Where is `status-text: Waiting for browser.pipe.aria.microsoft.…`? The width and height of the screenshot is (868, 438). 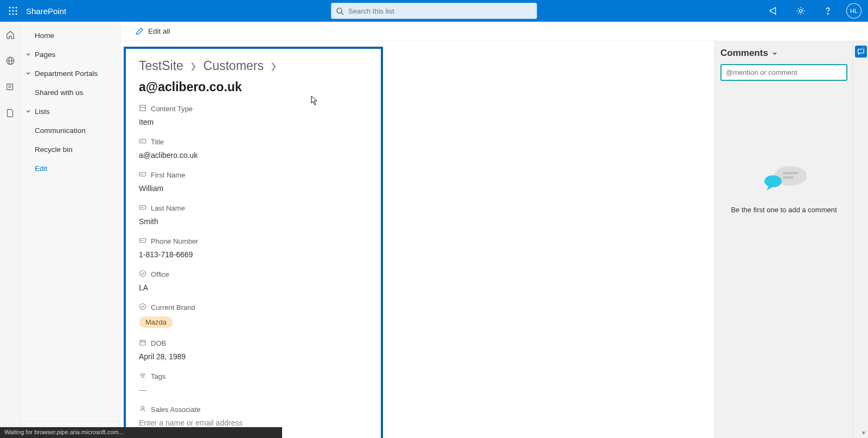
status-text: Waiting for browser.pipe.aria.microsoft.… is located at coordinates (64, 432).